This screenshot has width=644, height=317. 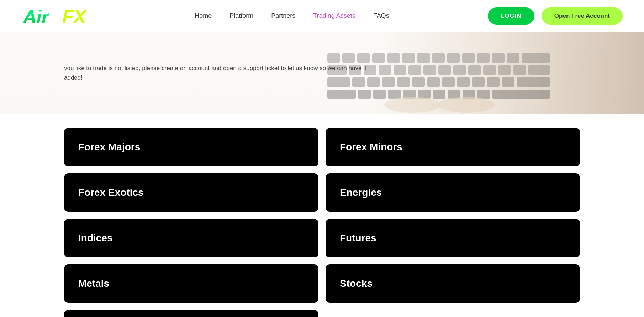 I want to click on hero-description: you like to trade is not listed, please …, so click(x=224, y=73).